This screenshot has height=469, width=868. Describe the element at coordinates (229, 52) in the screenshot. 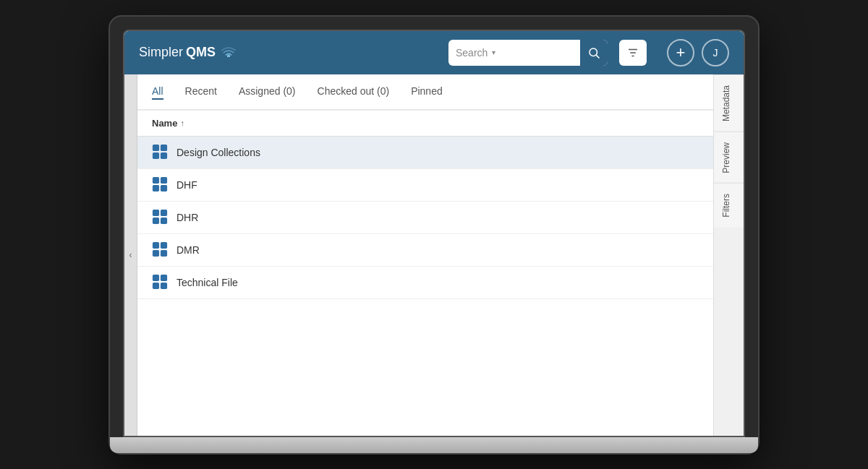

I see `wifi-icon` at that location.